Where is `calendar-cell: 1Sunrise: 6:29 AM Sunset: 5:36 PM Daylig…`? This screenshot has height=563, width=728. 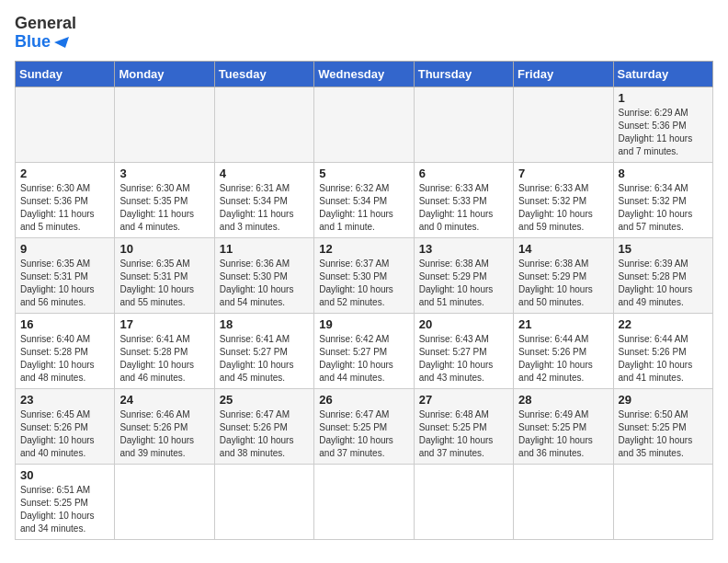 calendar-cell: 1Sunrise: 6:29 AM Sunset: 5:36 PM Daylig… is located at coordinates (663, 124).